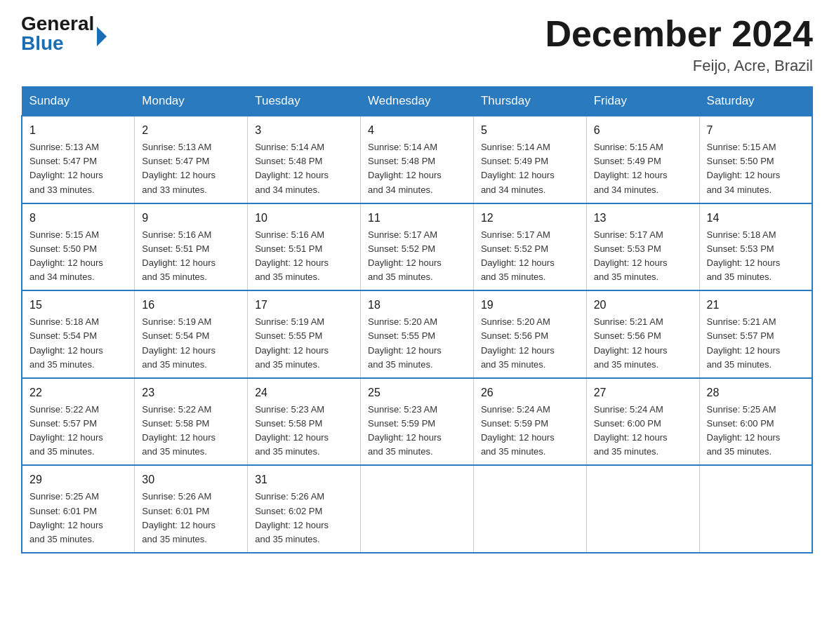 Image resolution: width=834 pixels, height=644 pixels. I want to click on calendar-cell: 4Sunrise: 5:14 AMSunset: 5:48 PMDaylight…, so click(417, 160).